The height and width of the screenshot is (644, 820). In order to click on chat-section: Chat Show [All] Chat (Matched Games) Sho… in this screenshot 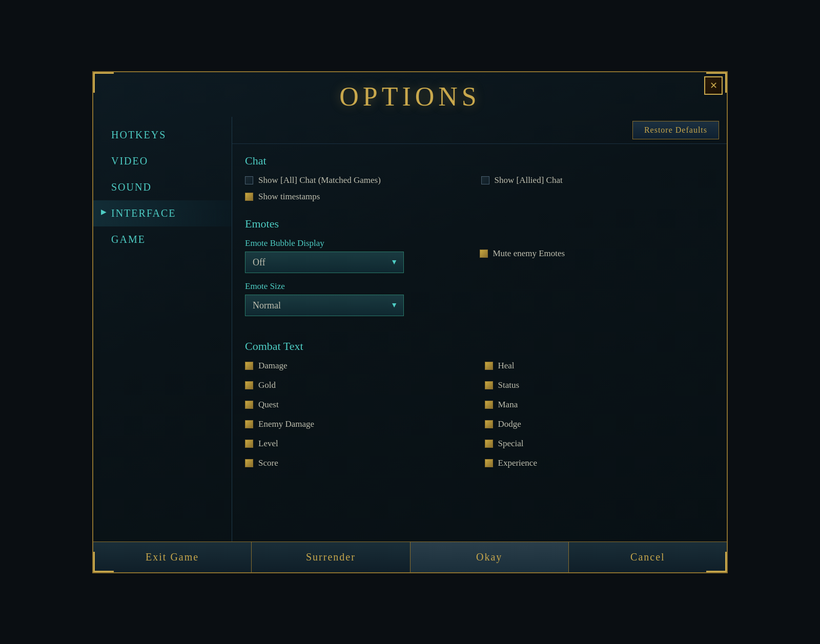, I will do `click(480, 178)`.